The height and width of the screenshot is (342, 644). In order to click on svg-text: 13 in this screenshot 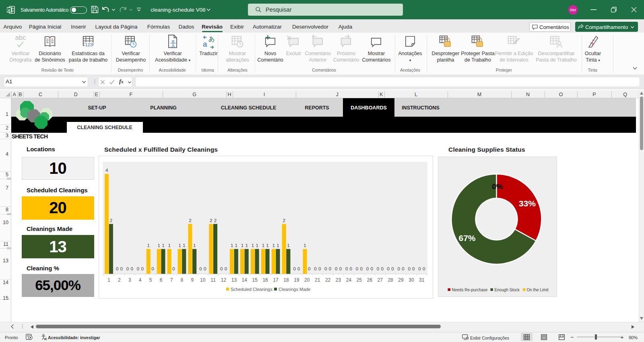, I will do `click(234, 280)`.